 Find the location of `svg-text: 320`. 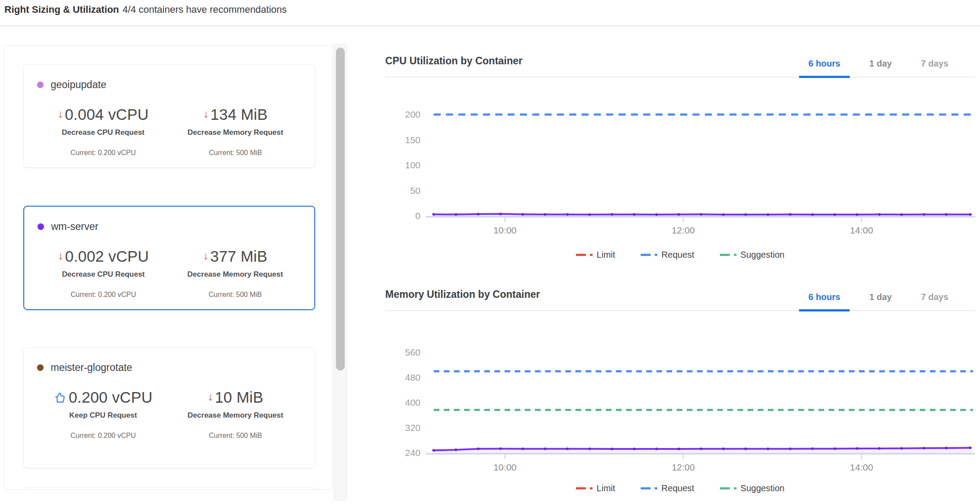

svg-text: 320 is located at coordinates (413, 427).